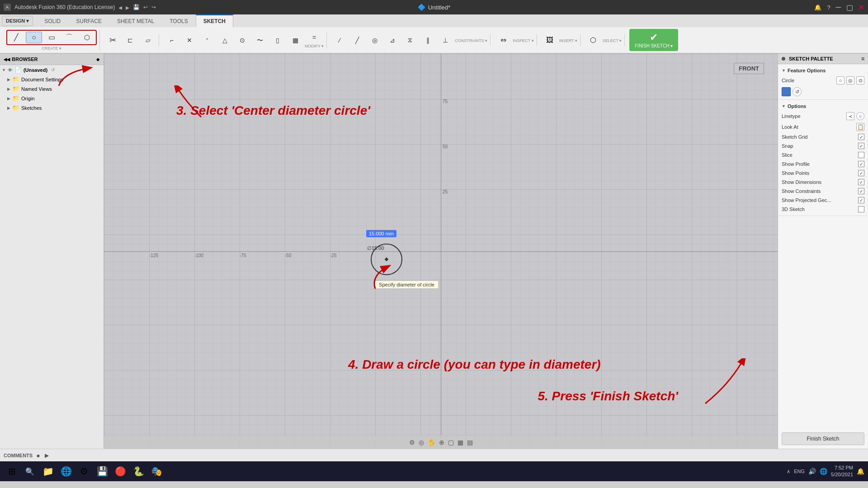 Image resolution: width=868 pixels, height=488 pixels. What do you see at coordinates (260, 40) in the screenshot?
I see `spline-btn: 〜` at bounding box center [260, 40].